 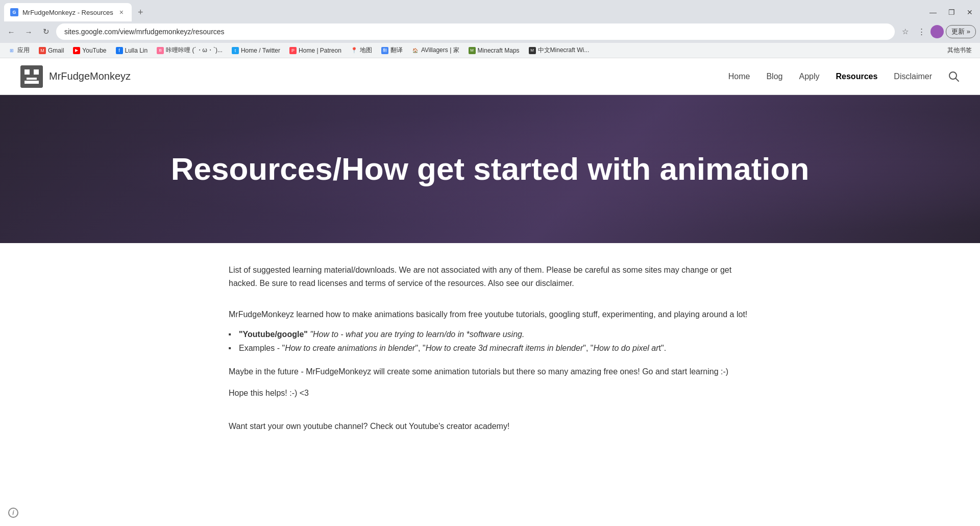 I want to click on patreon-icon: P, so click(x=293, y=51).